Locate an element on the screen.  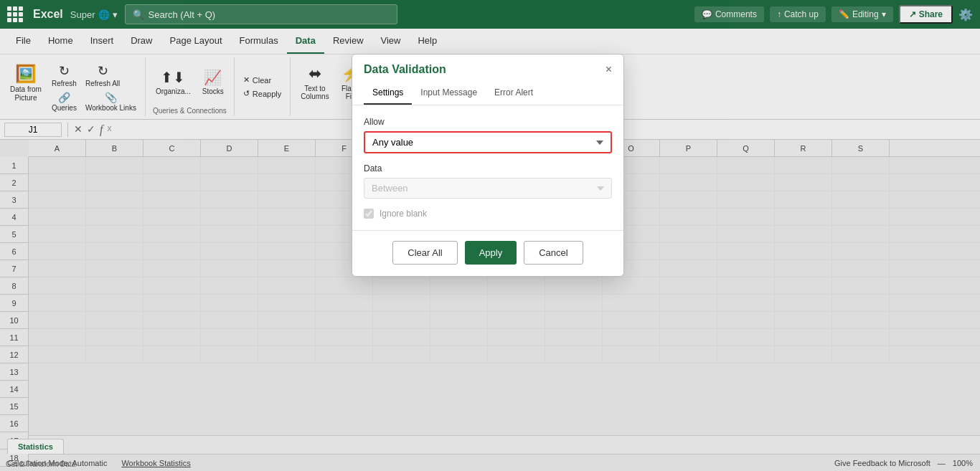
dialog-tab-error-alert: Error Alert is located at coordinates (514, 93).